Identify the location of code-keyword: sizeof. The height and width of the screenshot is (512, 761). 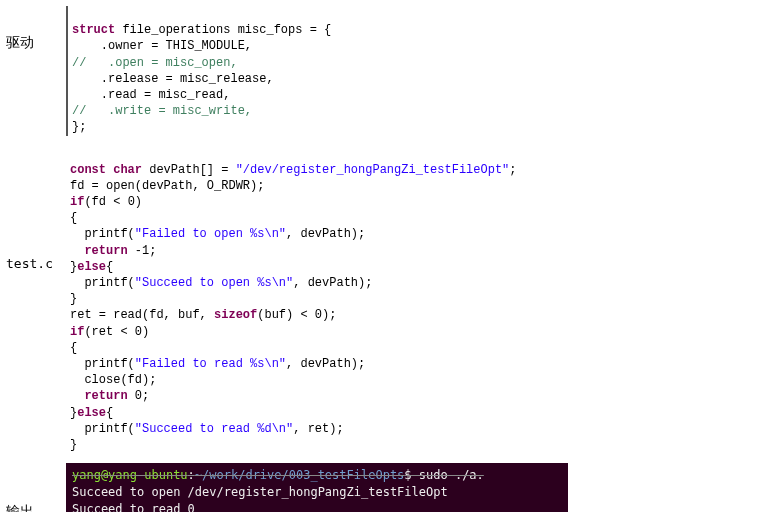
(236, 315).